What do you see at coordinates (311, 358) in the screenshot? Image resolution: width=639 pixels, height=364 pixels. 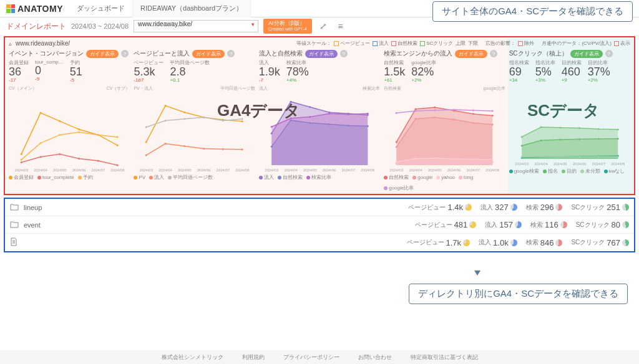 I see `footer-link: プライバシーポリシー` at bounding box center [311, 358].